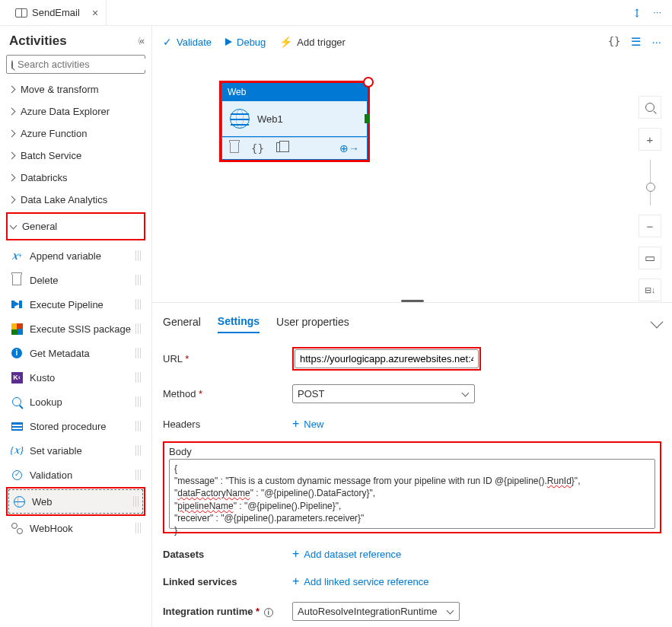 The image size is (672, 627). I want to click on activity-kusto: K‹Kusto, so click(76, 377).